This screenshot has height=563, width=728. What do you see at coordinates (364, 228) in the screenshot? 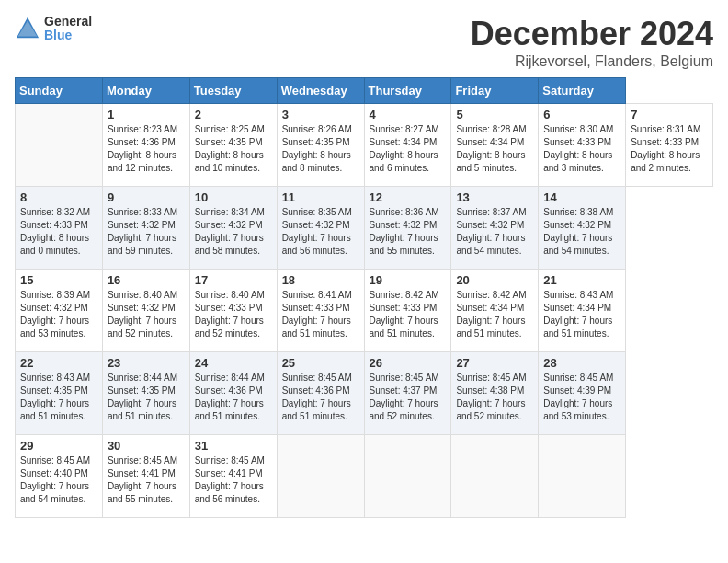
I see `calendar-week-row: 8Sunrise: 8:32 AMSunset: 4:33 PMDaylight…` at bounding box center [364, 228].